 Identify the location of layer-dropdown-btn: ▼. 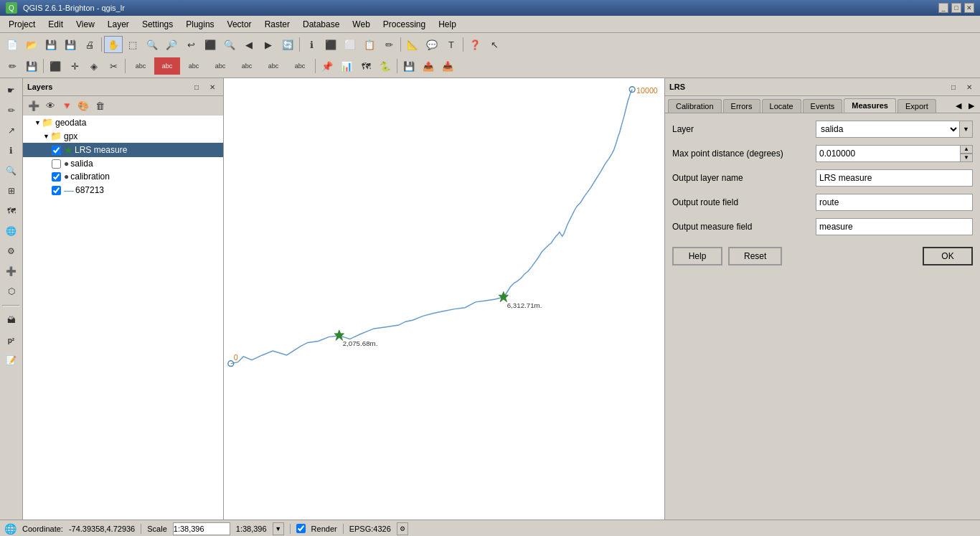
(966, 129).